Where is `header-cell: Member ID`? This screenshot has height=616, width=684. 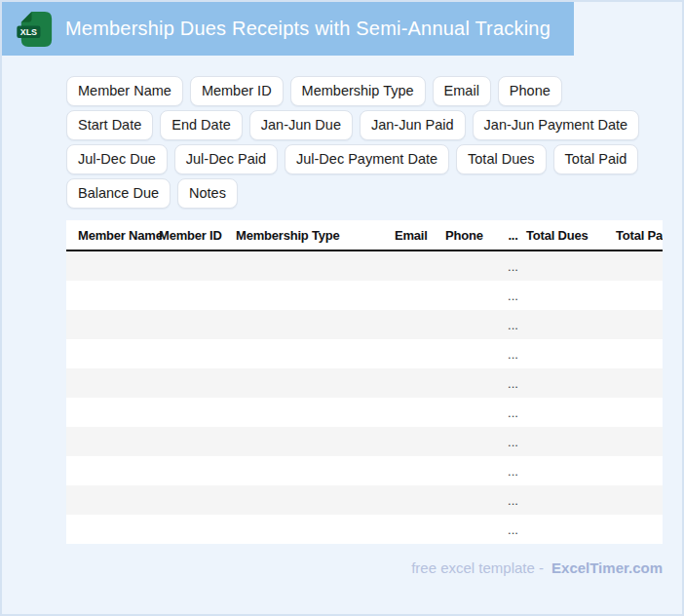
header-cell: Member ID is located at coordinates (197, 236).